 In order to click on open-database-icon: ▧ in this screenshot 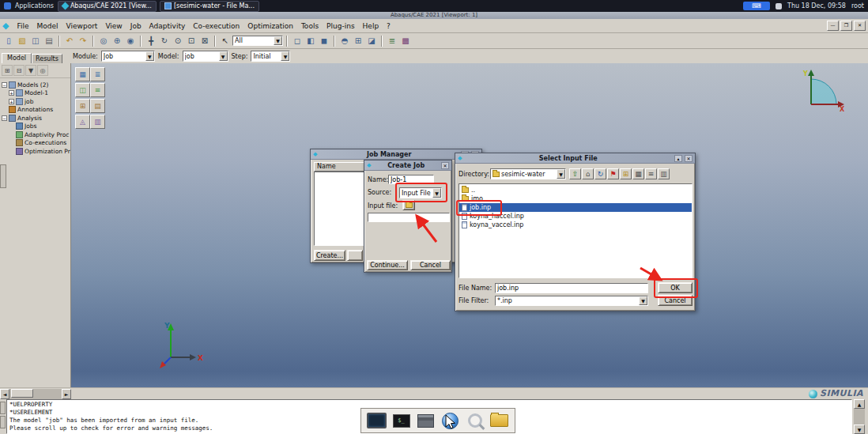, I will do `click(22, 41)`.